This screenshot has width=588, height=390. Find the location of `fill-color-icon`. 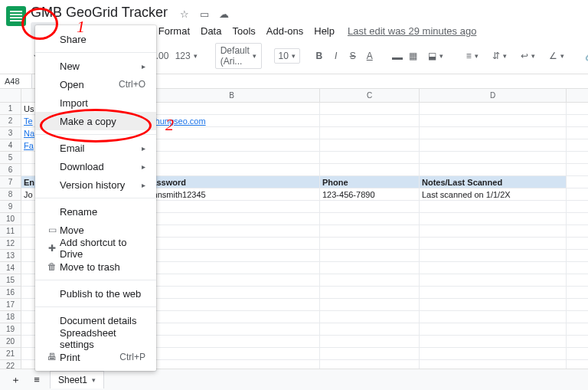

fill-color-icon is located at coordinates (396, 56).